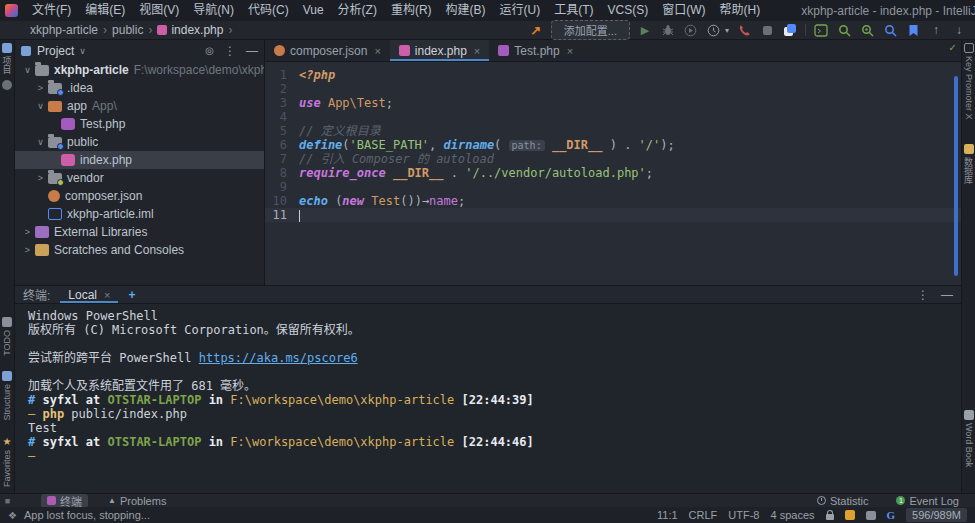  I want to click on profile-button, so click(691, 30).